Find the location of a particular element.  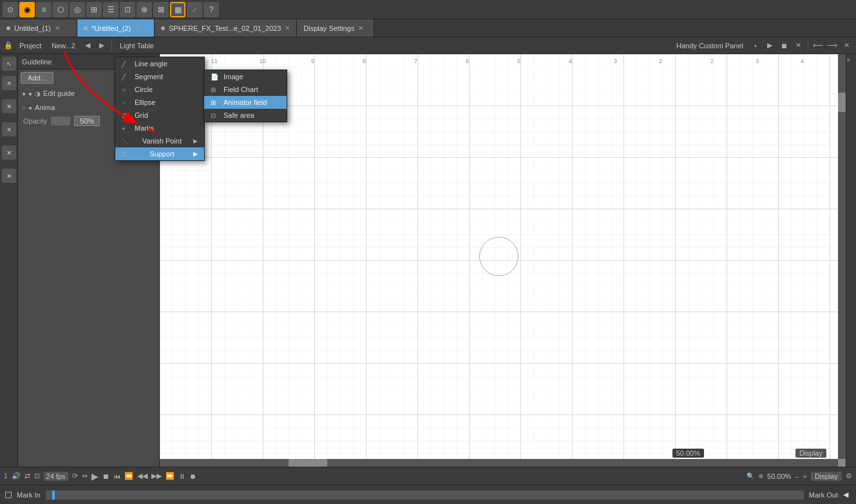

loop-icon: ⟳ is located at coordinates (75, 476).